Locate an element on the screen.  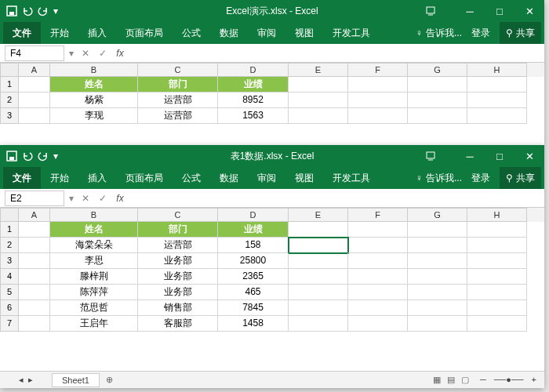
cell-G6 is located at coordinates (438, 308).